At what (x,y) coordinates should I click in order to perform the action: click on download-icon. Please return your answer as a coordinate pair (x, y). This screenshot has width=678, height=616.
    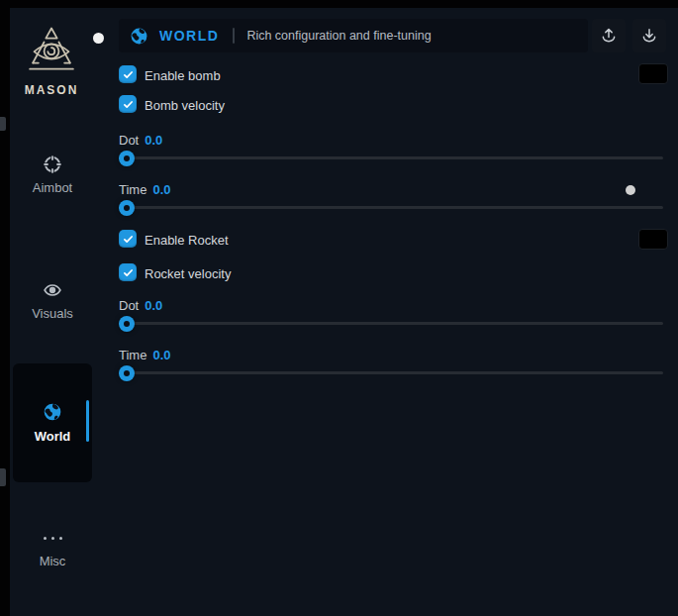
    Looking at the image, I should click on (649, 36).